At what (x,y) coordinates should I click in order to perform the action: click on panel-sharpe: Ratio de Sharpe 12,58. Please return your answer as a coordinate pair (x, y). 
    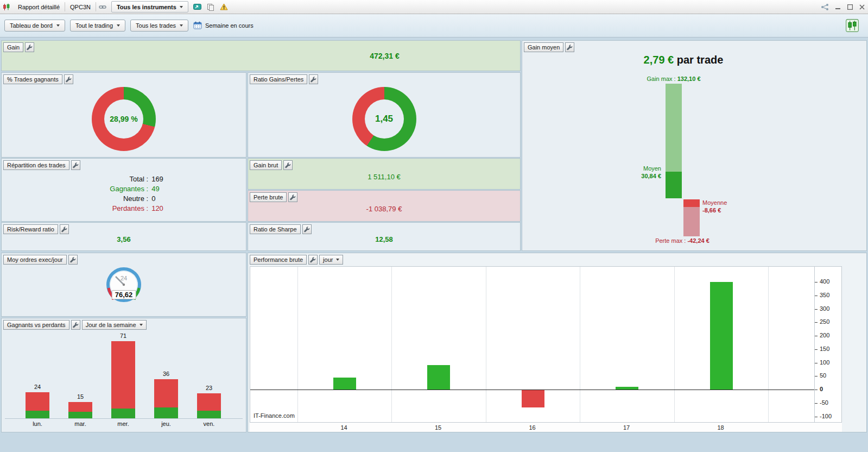
    Looking at the image, I should click on (384, 237).